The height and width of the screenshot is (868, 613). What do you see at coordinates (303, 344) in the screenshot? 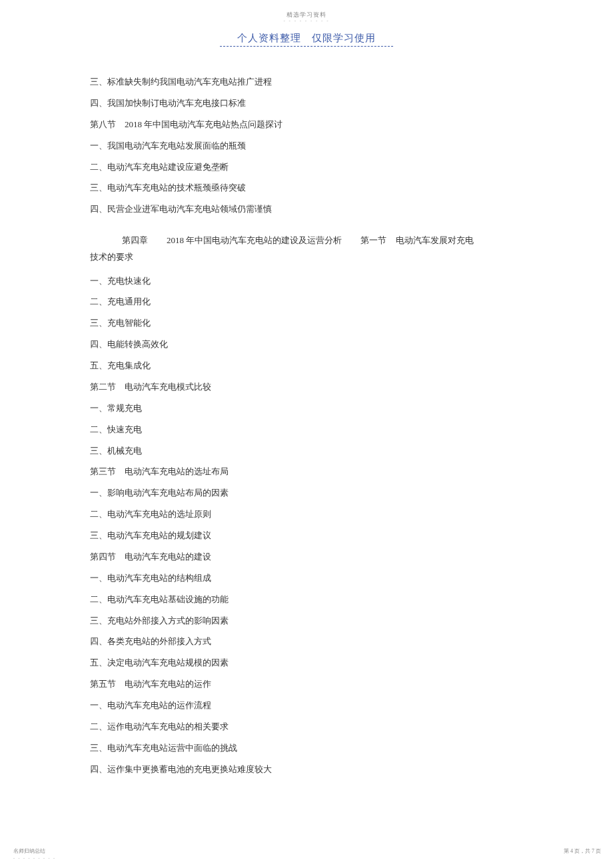
I see `toc-line: 四、电能转换高效化` at bounding box center [303, 344].